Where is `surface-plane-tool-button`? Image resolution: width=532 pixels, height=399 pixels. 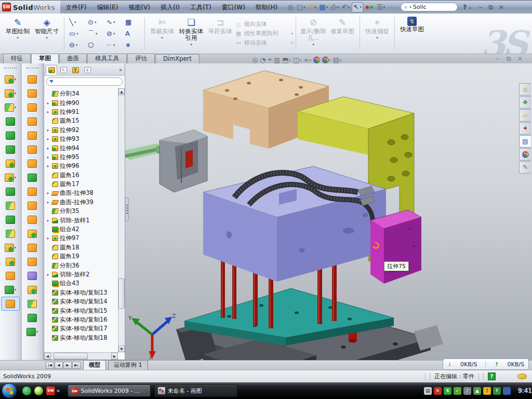 surface-plane-tool-button is located at coordinates (32, 163).